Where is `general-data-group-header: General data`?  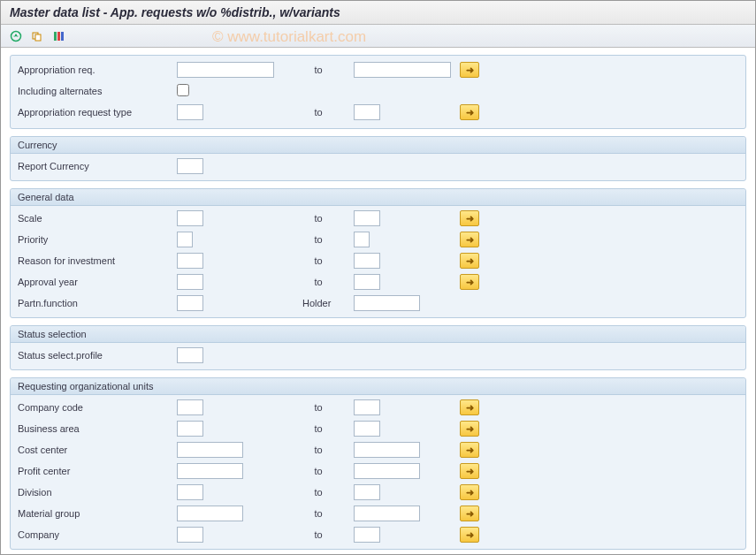 general-data-group-header: General data is located at coordinates (378, 198).